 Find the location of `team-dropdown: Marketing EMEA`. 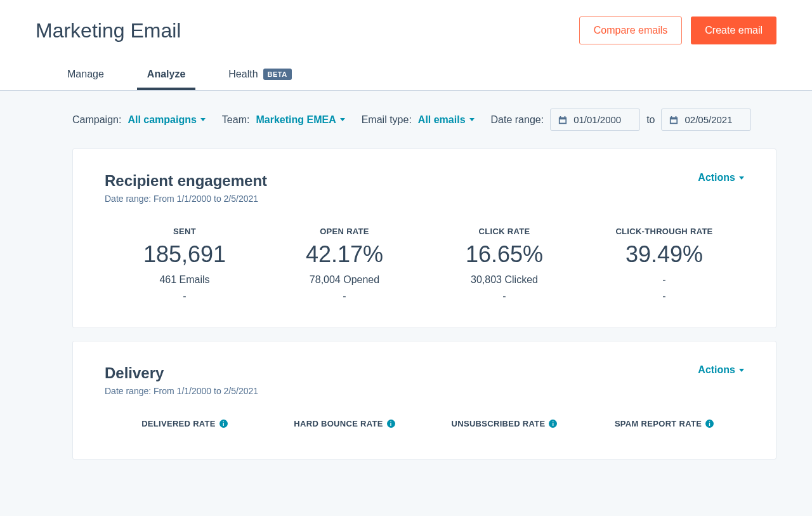

team-dropdown: Marketing EMEA is located at coordinates (300, 120).